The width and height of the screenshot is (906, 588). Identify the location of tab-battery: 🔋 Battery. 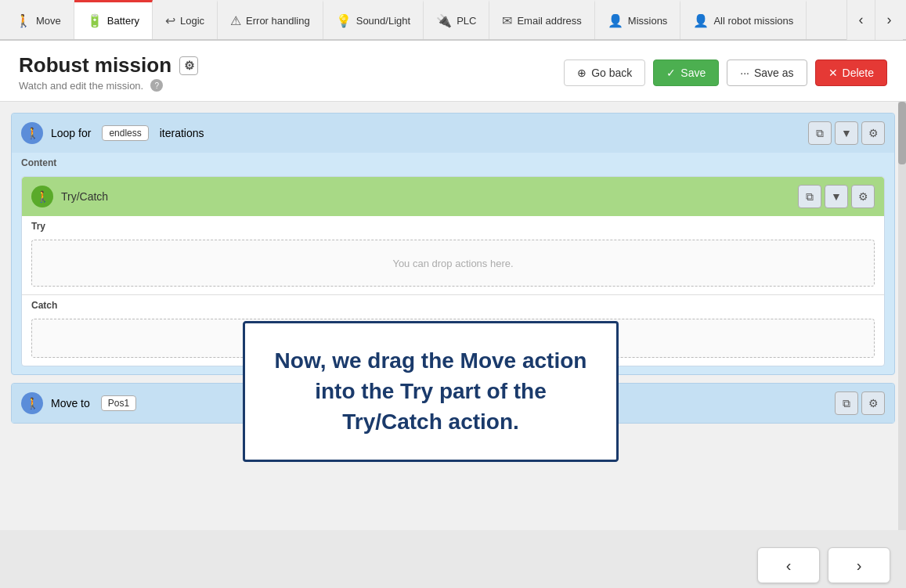
(114, 20).